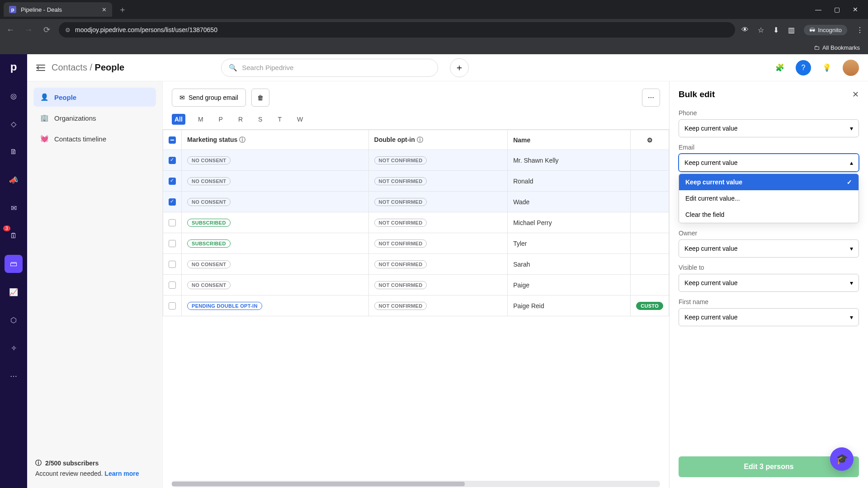 This screenshot has width=868, height=488. What do you see at coordinates (651, 98) in the screenshot?
I see `more-options-button: ⋯` at bounding box center [651, 98].